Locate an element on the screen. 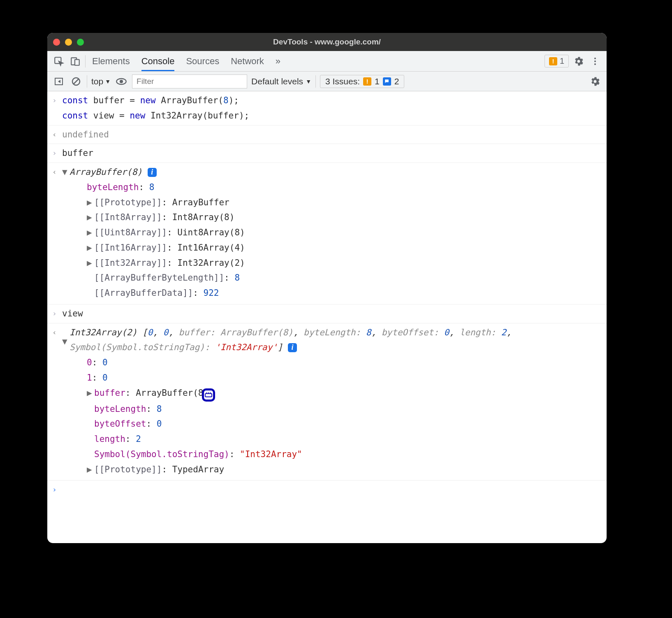 This screenshot has height=618, width=672. code-text: ArrayBuffer( is located at coordinates (190, 100).